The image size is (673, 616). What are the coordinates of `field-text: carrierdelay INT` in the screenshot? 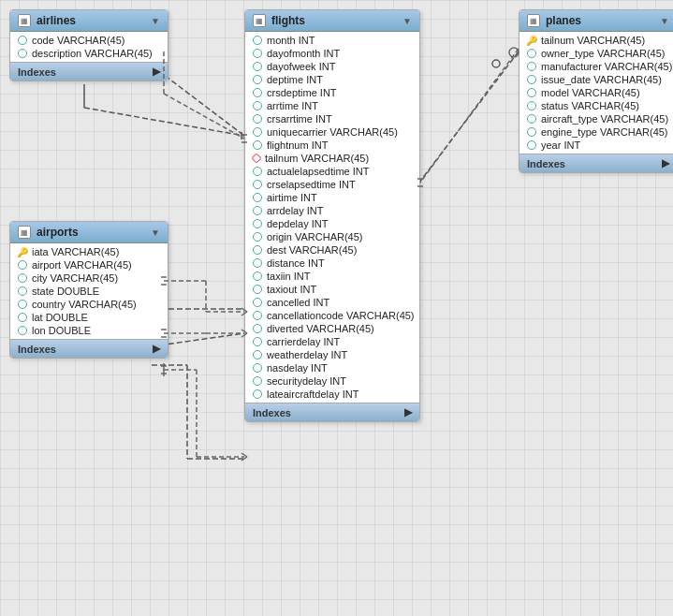 It's located at (303, 342).